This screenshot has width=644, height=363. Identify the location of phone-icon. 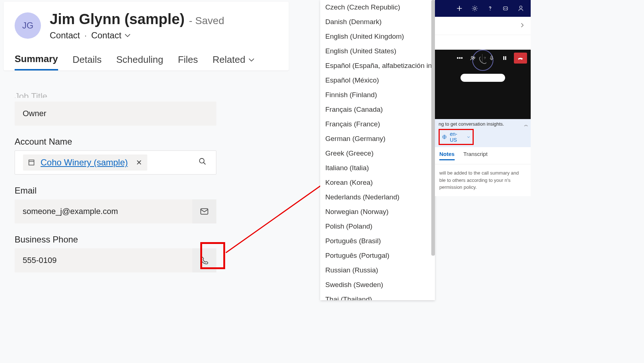
(204, 260).